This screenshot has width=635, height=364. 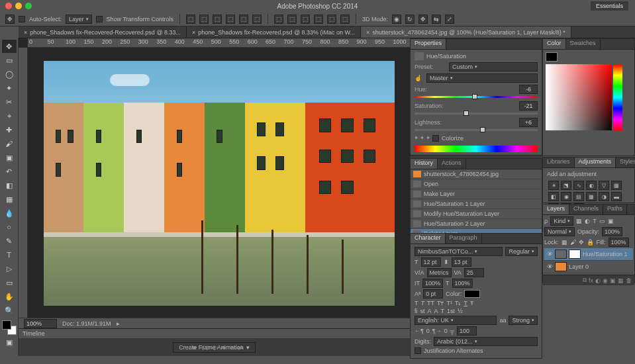 I want to click on filter-shape-icon: ▭, so click(x=603, y=221).